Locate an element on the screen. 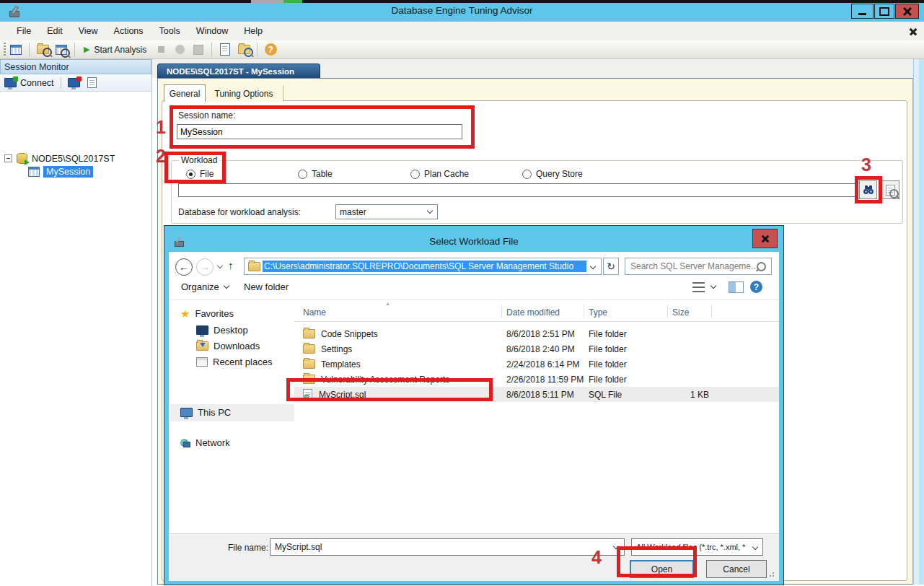  toolbar-grip is located at coordinates (4, 50).